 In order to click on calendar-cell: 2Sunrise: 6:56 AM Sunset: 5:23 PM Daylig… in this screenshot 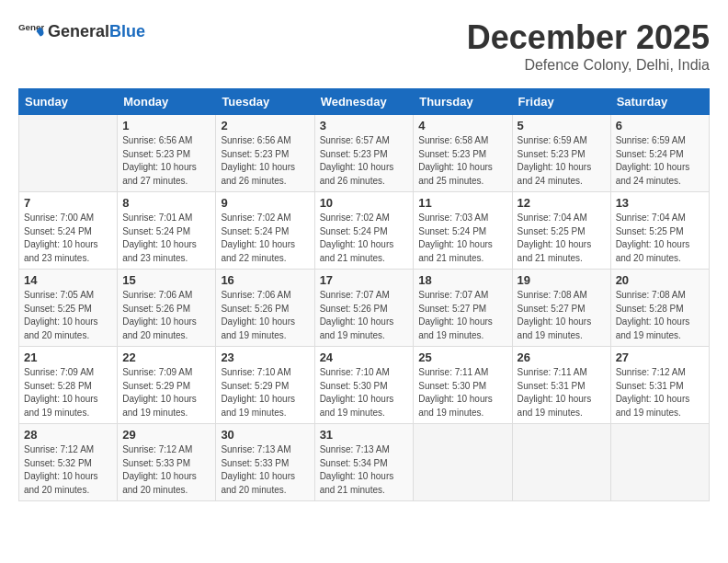, I will do `click(265, 154)`.